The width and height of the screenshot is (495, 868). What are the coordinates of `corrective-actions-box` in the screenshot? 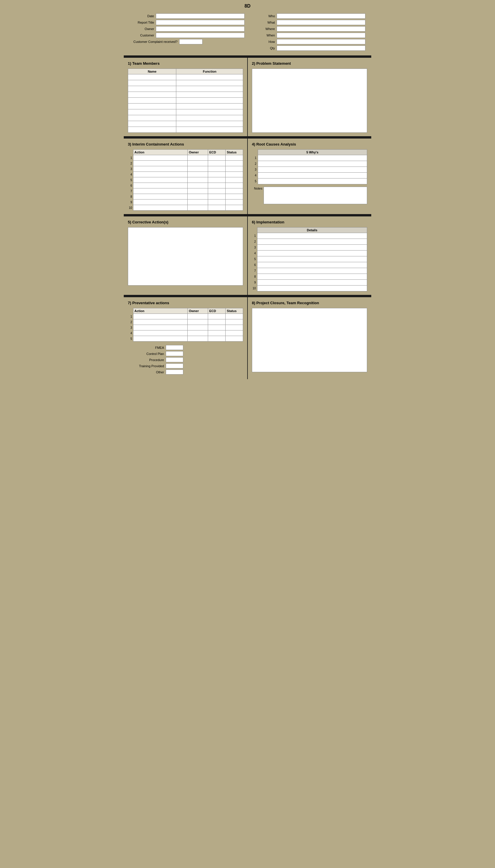 It's located at (186, 256).